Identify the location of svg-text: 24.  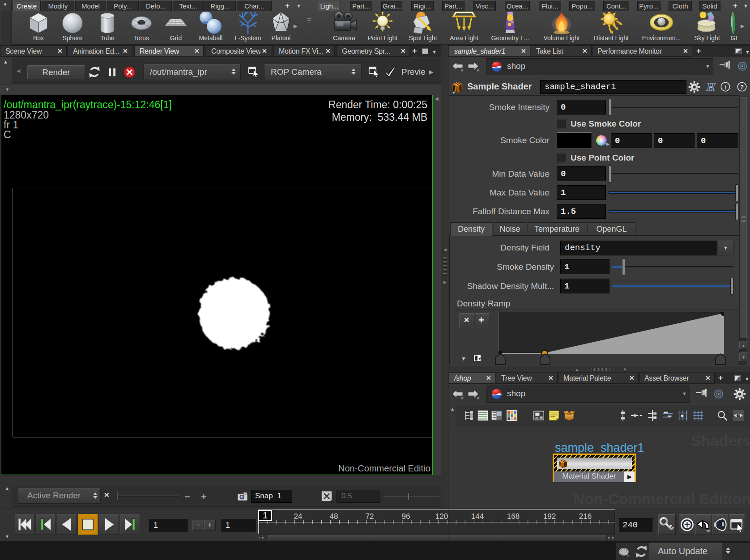
(298, 516).